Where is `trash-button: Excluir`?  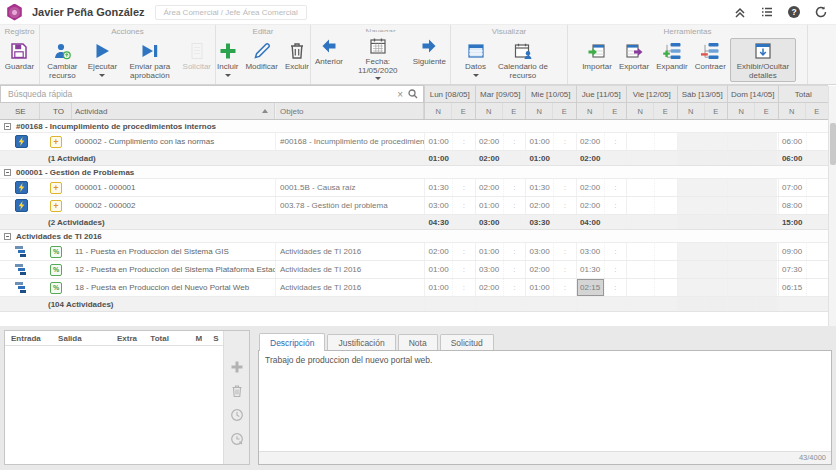 trash-button: Excluir is located at coordinates (297, 56).